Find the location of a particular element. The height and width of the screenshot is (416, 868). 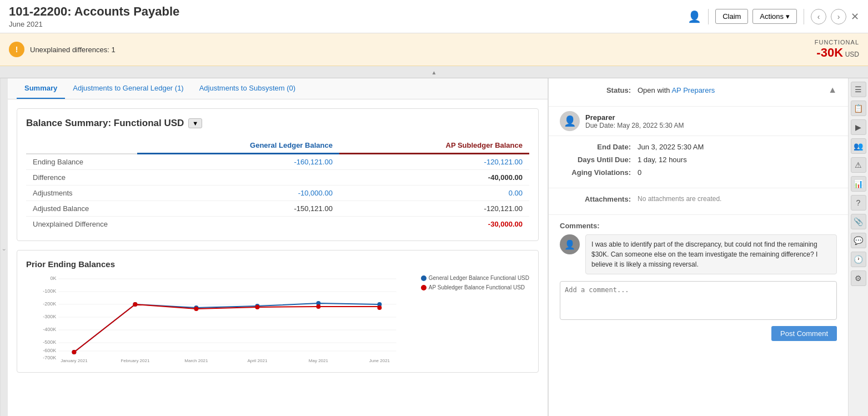

legend-item-gl: General Ledger Balance Functional USD is located at coordinates (475, 278).